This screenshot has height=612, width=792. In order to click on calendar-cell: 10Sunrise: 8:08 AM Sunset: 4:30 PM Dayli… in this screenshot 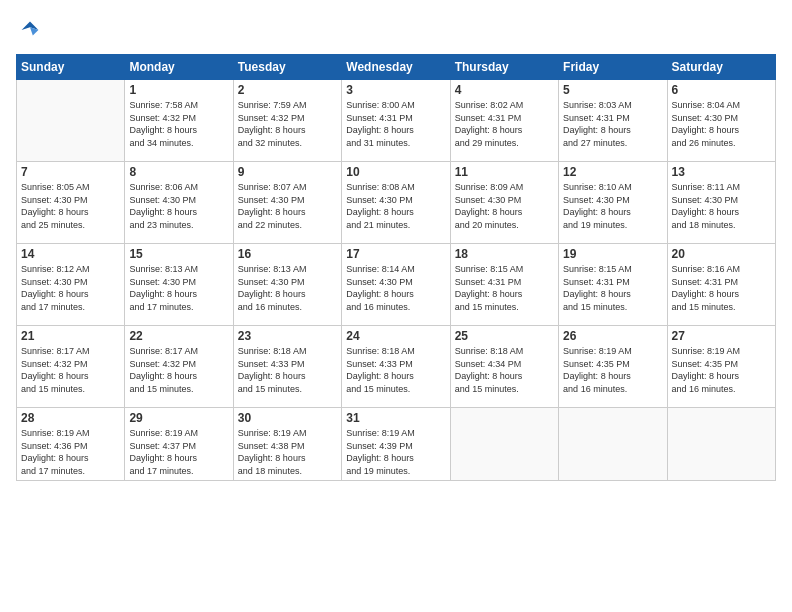, I will do `click(396, 203)`.